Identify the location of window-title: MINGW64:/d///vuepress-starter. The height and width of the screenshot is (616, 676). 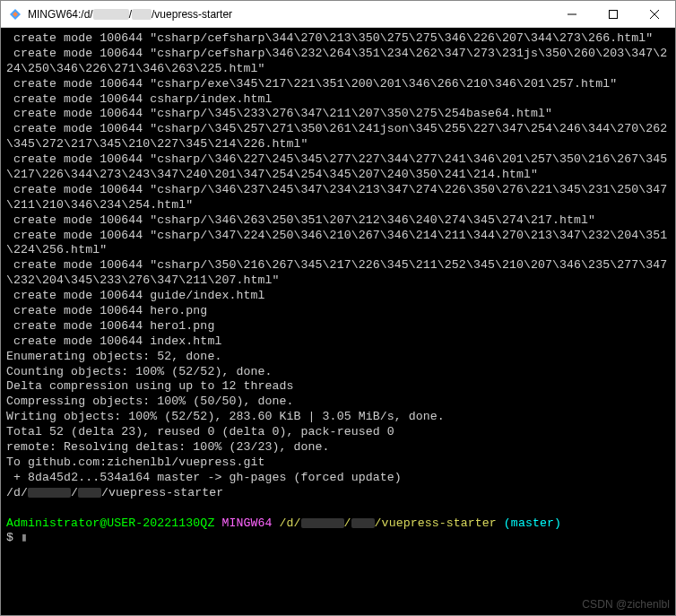
(290, 14).